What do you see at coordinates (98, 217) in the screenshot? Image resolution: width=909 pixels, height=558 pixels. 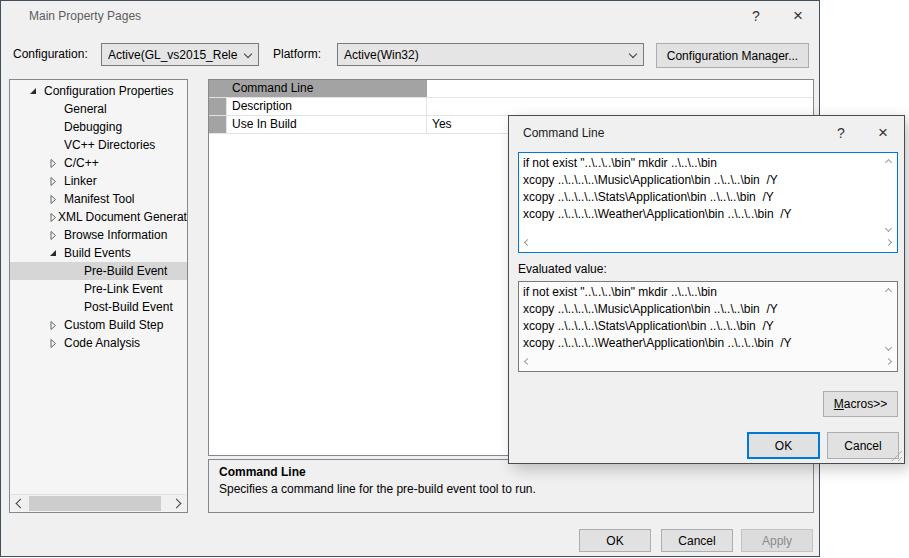 I see `tree-item-xml-document-generator: XML Document Generator` at bounding box center [98, 217].